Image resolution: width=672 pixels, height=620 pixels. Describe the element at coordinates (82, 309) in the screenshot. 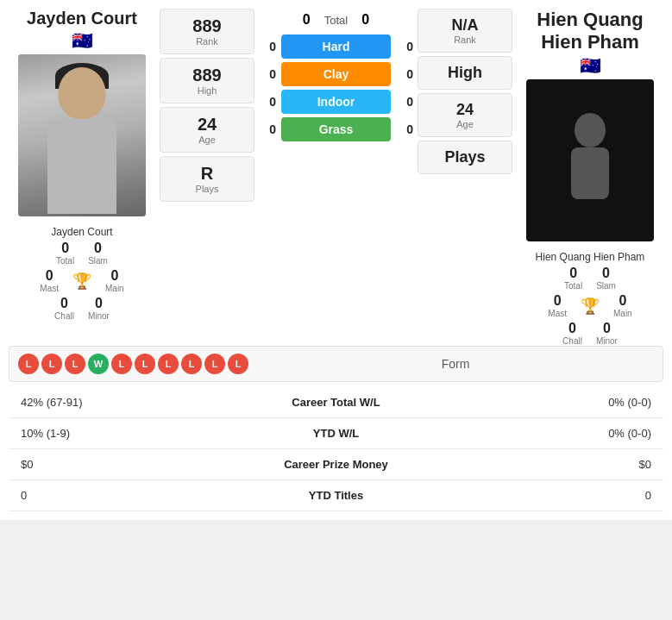

I see `left-stats-row3: 0 Chall 0 Minor` at that location.